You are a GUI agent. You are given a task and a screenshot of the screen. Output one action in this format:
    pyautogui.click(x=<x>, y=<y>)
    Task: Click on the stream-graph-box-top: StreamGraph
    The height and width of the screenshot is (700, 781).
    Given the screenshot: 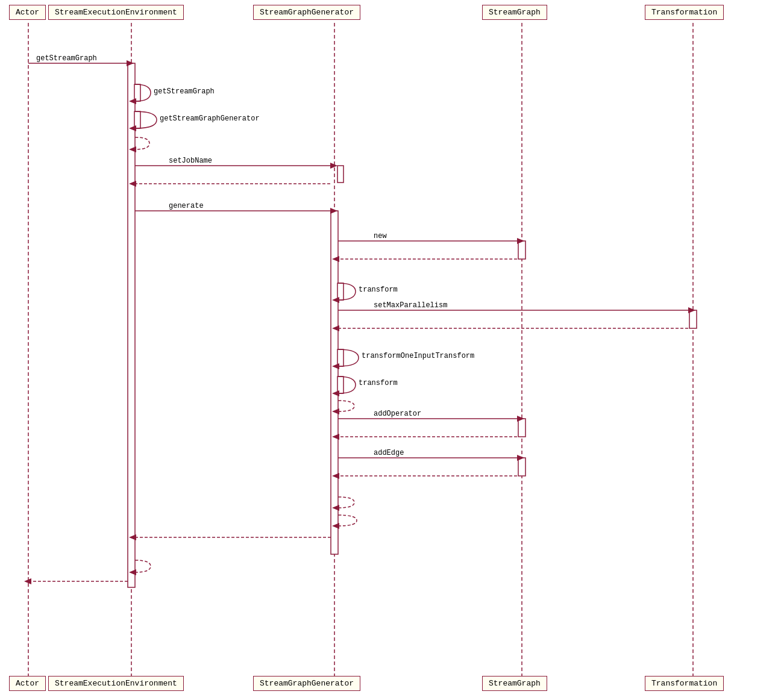 What is the action you would take?
    pyautogui.click(x=515, y=12)
    